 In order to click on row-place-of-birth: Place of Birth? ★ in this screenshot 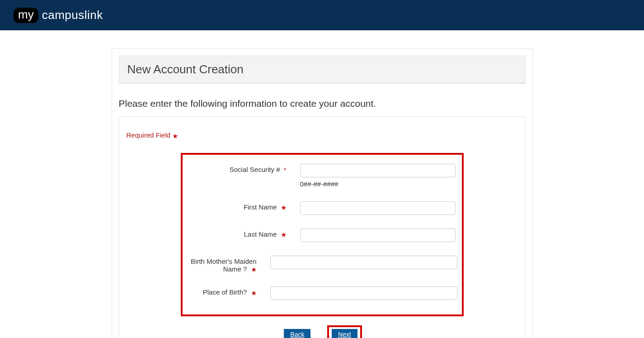, I will do `click(322, 293)`.